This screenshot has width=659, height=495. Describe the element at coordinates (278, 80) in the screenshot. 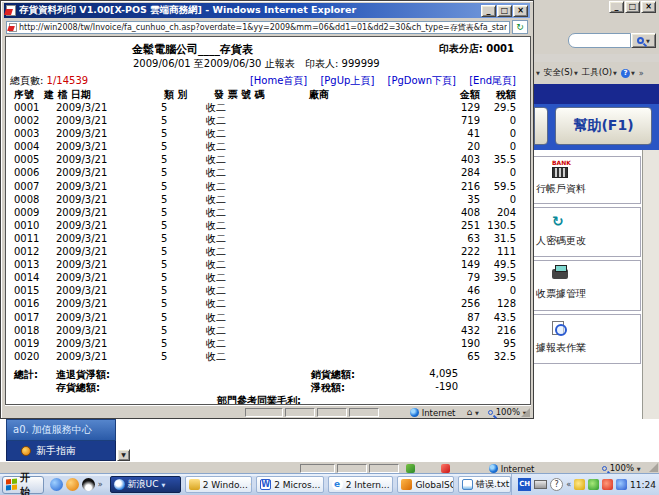

I see `nav-home-link: [Home首頁]` at that location.